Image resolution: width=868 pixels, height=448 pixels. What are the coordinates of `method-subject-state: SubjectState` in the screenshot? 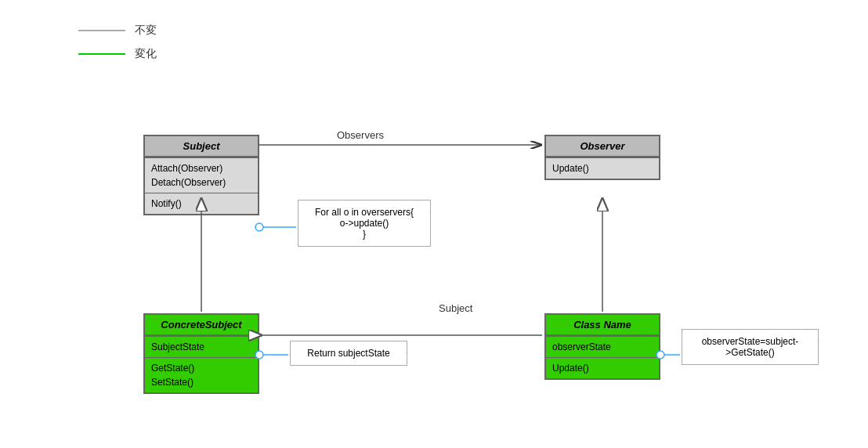 It's located at (201, 347).